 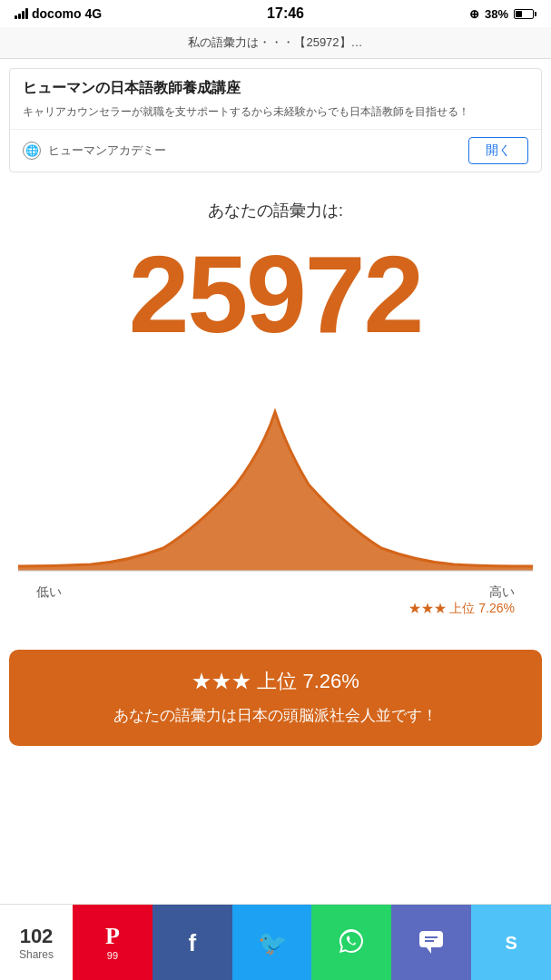 I want to click on twitter-share-button: 🐦, so click(x=272, y=942).